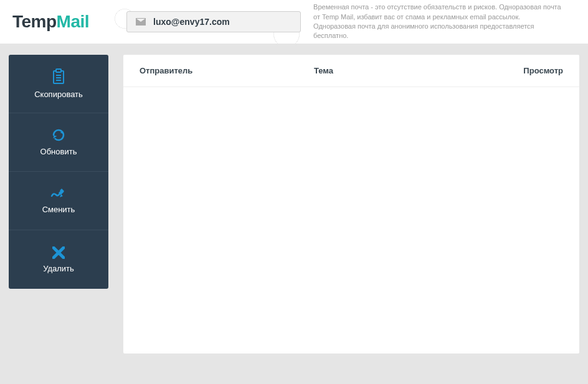 The height and width of the screenshot is (384, 588). What do you see at coordinates (410, 71) in the screenshot?
I see `column-subject: Тема` at bounding box center [410, 71].